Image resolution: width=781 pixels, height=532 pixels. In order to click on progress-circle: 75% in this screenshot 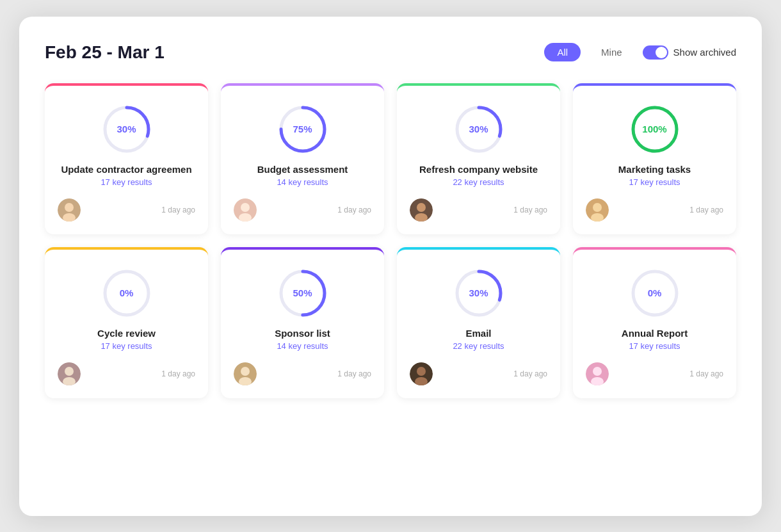, I will do `click(303, 129)`.